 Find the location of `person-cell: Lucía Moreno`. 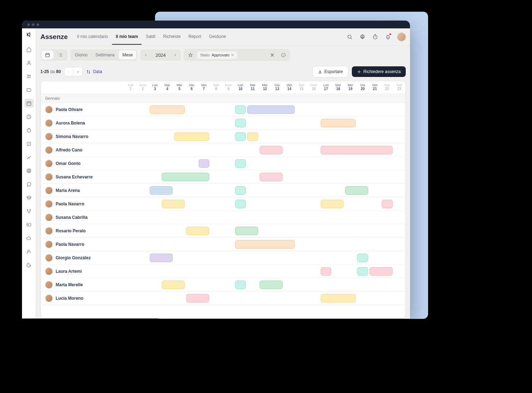

person-cell: Lucía Moreno is located at coordinates (83, 298).